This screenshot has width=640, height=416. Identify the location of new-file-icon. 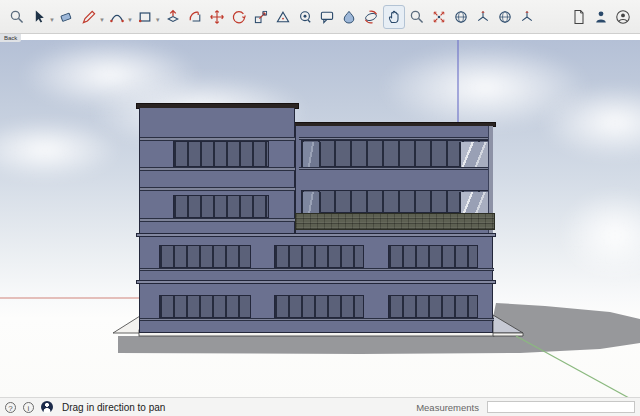
(579, 17).